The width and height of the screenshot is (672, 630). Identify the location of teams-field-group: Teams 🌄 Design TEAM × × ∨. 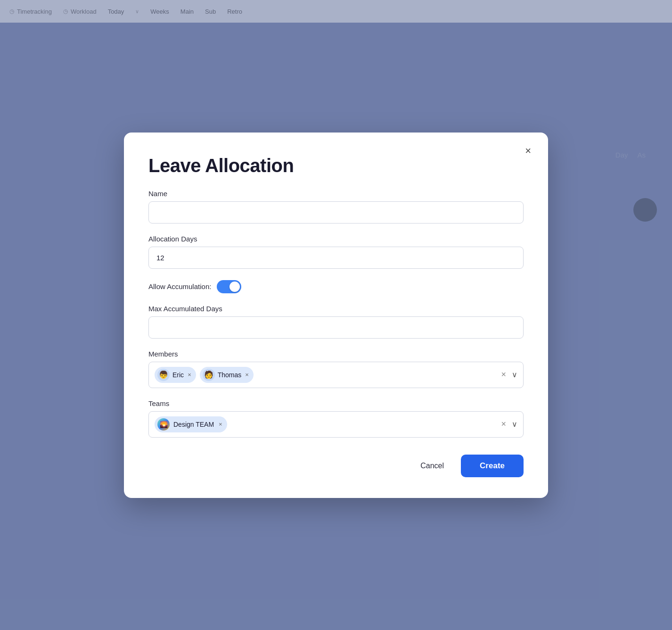
(336, 419).